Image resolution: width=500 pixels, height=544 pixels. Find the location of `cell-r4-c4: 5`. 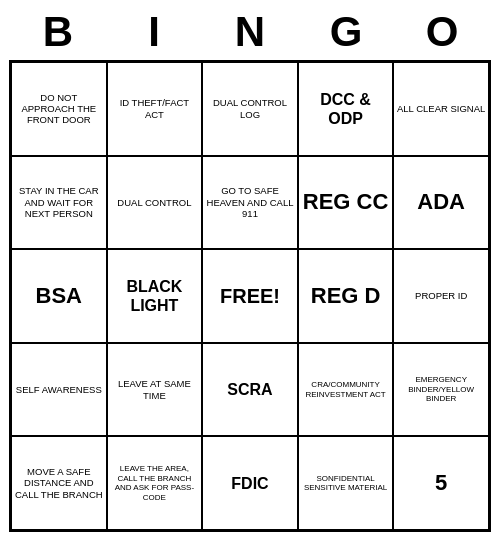

cell-r4-c4: 5 is located at coordinates (441, 483).